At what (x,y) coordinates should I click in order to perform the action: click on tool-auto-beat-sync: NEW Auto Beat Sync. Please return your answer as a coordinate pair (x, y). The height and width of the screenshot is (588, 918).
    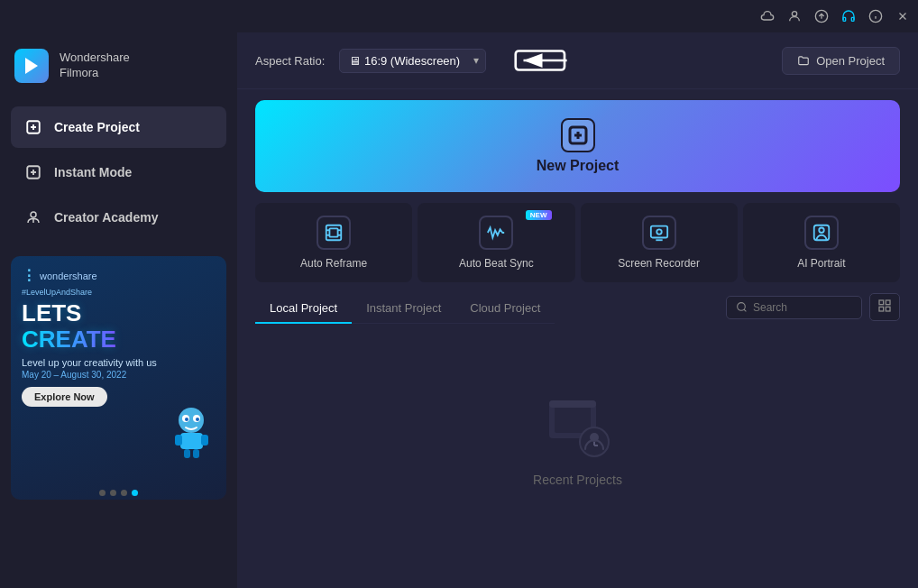
    Looking at the image, I should click on (496, 243).